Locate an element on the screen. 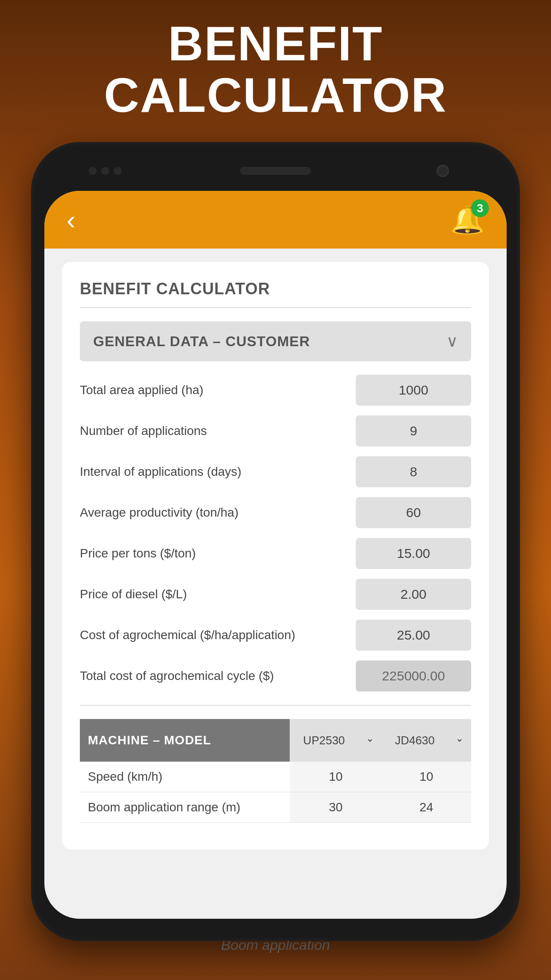  model2-select-col: JD4630 is located at coordinates (426, 740).